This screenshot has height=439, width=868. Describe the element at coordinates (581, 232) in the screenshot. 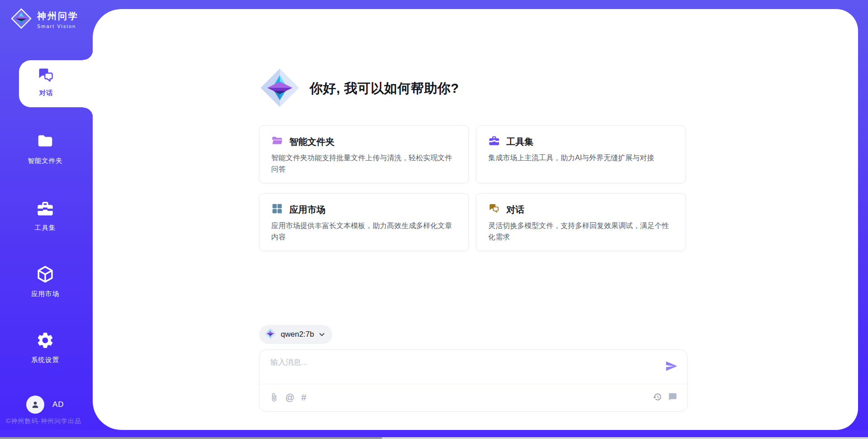

I see `card-description: 灵活切换多模型文件，支持多样回复效果调试，满足个性化需求` at that location.